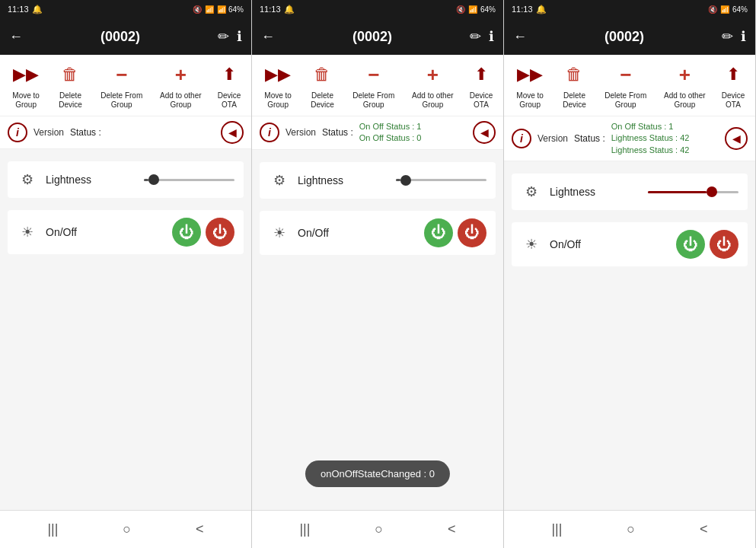 The image size is (756, 548). What do you see at coordinates (439, 233) in the screenshot?
I see `power-on-btn-2: ⏻` at bounding box center [439, 233].